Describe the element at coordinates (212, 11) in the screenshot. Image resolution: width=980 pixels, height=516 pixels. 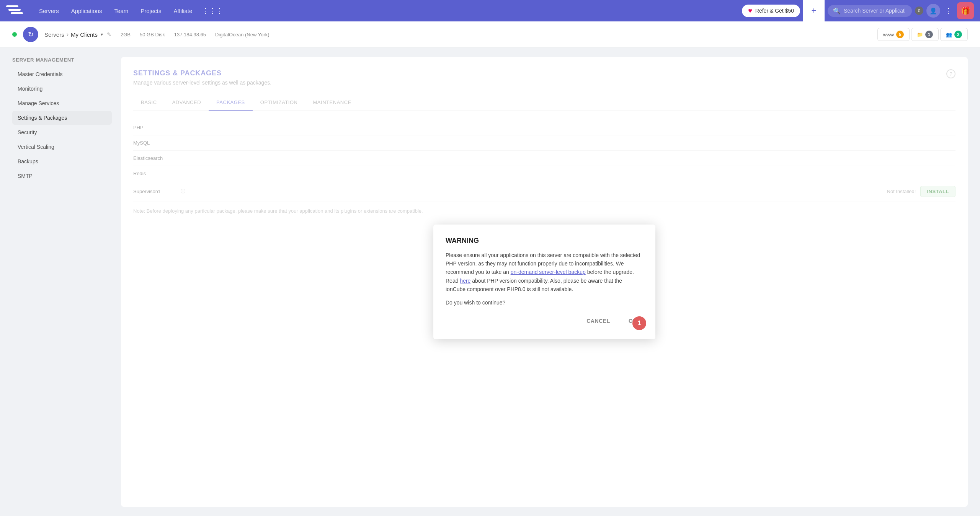
I see `grid-icon: ⋮⋮⋮` at that location.